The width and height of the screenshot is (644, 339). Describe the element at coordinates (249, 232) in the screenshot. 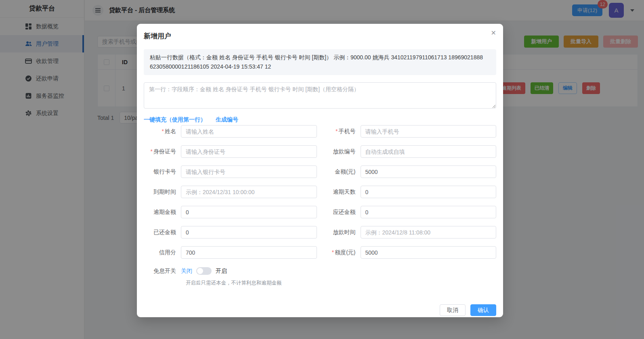

I see `repaid-amount-input` at that location.